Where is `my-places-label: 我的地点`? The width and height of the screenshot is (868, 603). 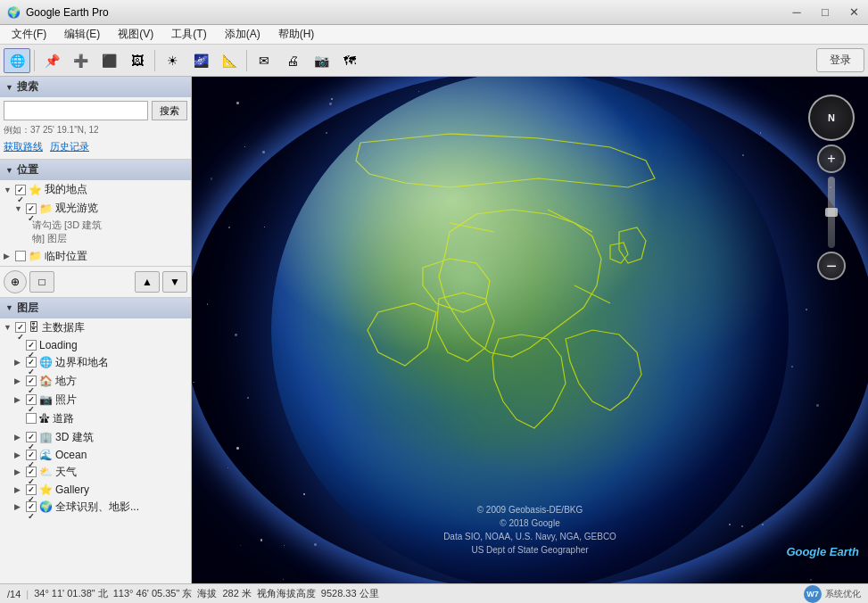 my-places-label: 我的地点 is located at coordinates (66, 189).